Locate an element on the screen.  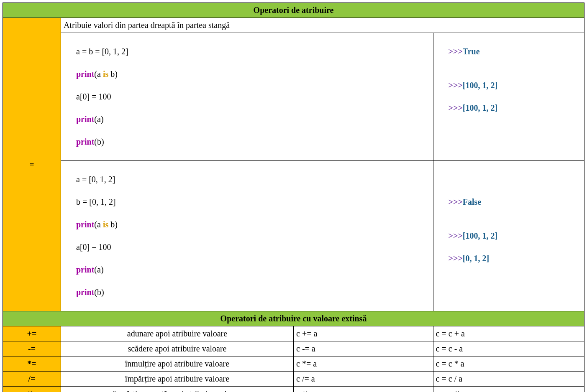
operator-equivalent: c = c - a is located at coordinates (509, 349).